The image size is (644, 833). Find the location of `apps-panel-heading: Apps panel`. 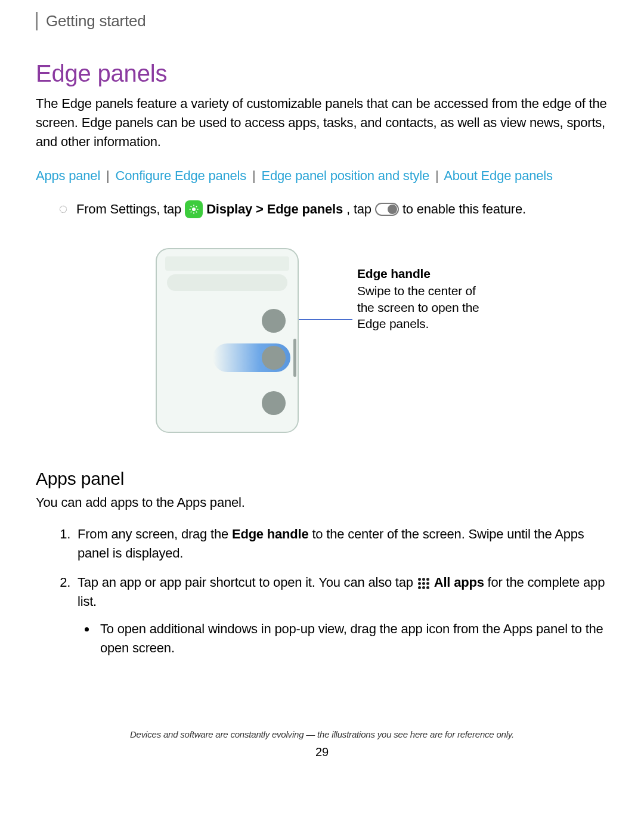

apps-panel-heading: Apps panel is located at coordinates (322, 479).